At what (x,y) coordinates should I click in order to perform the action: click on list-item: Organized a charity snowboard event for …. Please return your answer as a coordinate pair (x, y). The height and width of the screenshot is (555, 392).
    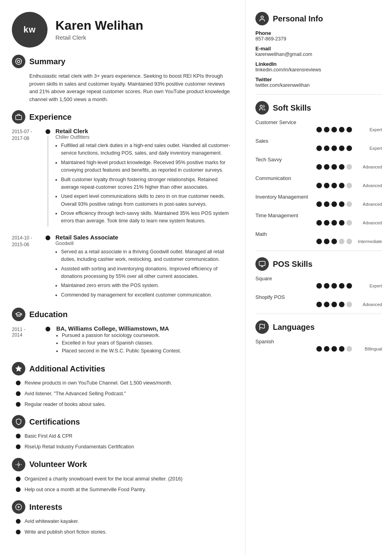
    Looking at the image, I should click on (123, 479).